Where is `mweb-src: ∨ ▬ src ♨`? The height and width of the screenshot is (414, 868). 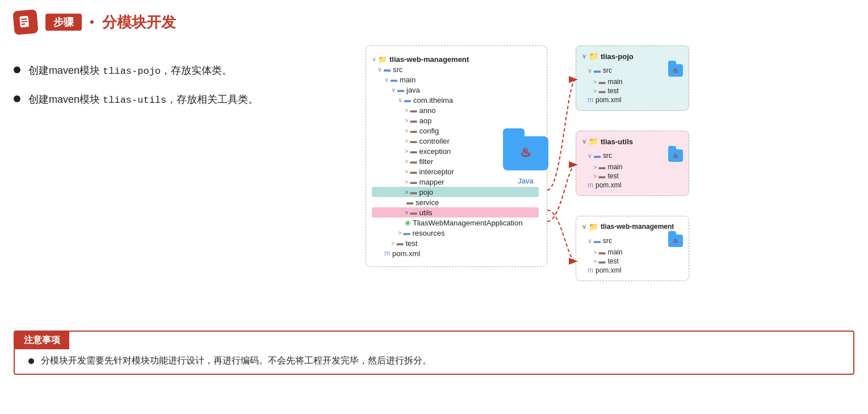 mweb-src: ∨ ▬ src ♨ is located at coordinates (632, 241).